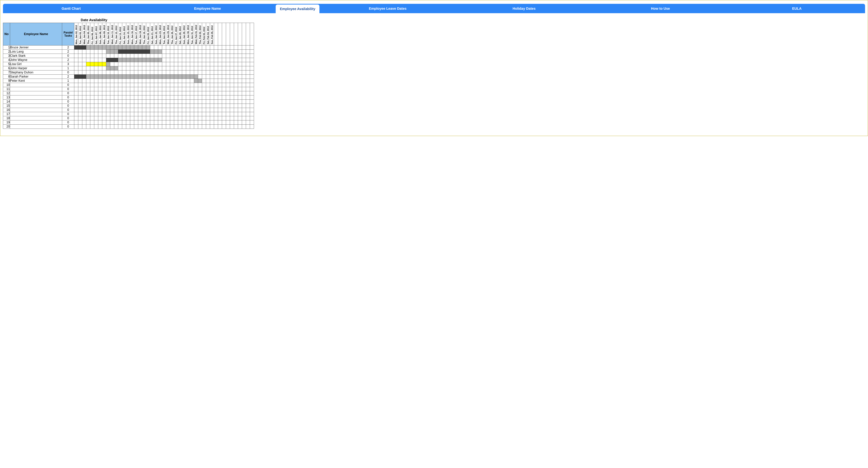 The image size is (868, 468). I want to click on col-header-date: Thu, Jan 26, 2012, so click(172, 34).